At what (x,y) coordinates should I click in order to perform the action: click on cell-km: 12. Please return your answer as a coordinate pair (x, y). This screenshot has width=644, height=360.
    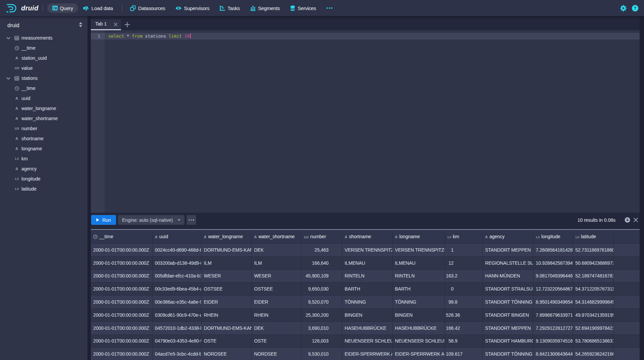
    Looking at the image, I should click on (464, 263).